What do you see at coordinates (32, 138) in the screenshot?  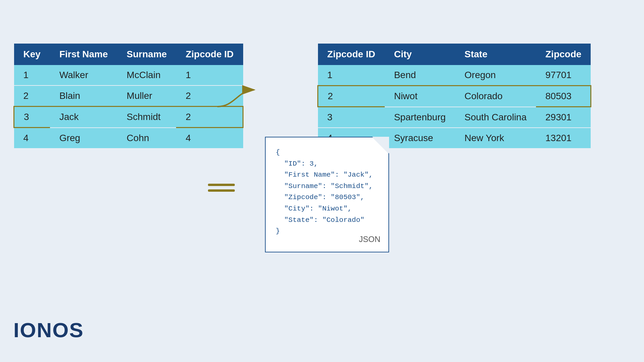 I see `left-cell-key-4: 4` at bounding box center [32, 138].